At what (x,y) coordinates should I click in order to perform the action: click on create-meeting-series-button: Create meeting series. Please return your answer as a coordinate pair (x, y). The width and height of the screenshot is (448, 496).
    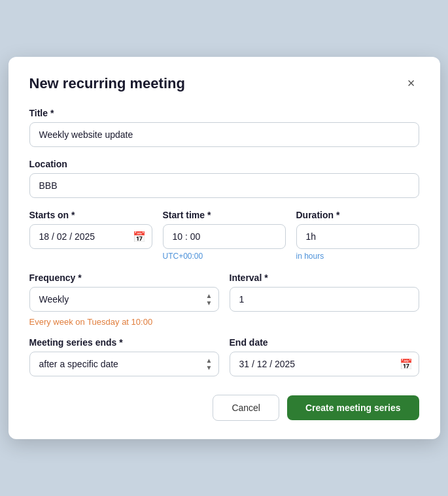
    Looking at the image, I should click on (353, 408).